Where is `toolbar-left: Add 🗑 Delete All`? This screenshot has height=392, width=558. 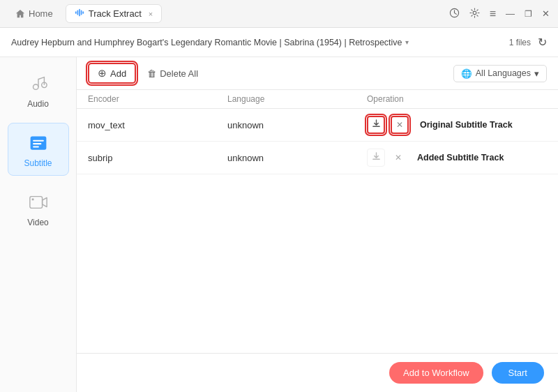
toolbar-left: Add 🗑 Delete All is located at coordinates (146, 73).